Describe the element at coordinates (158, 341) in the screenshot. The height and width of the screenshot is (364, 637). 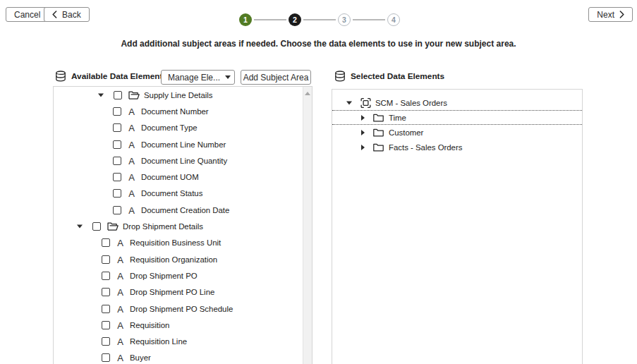
I see `tree-item-label: Requisition Line` at that location.